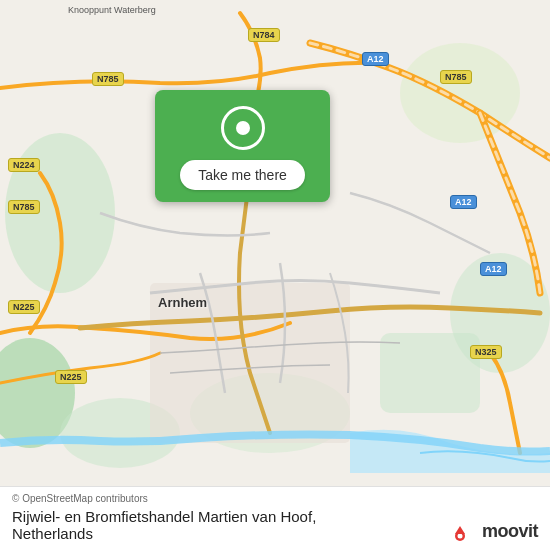  What do you see at coordinates (376, 59) in the screenshot?
I see `road-badge-a12a: A12` at bounding box center [376, 59].